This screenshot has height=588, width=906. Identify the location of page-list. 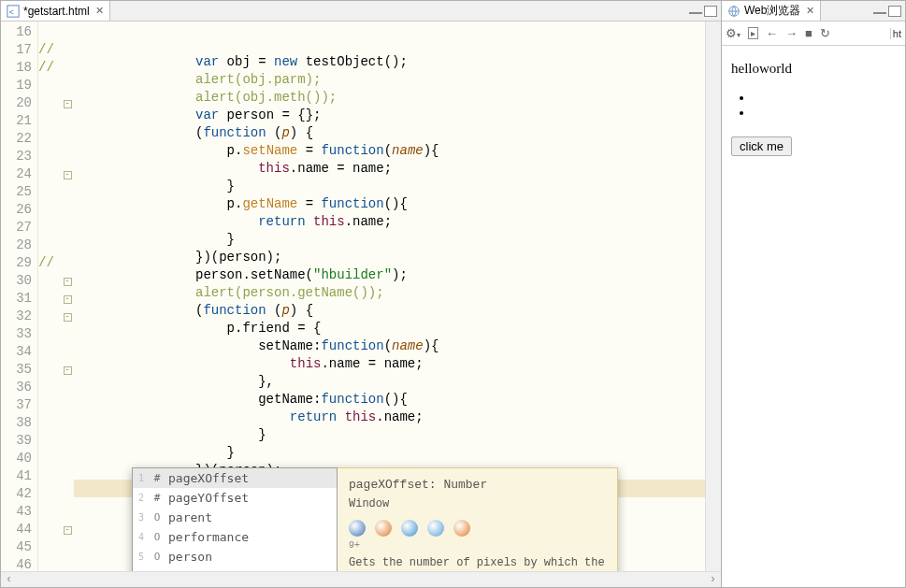
(825, 105).